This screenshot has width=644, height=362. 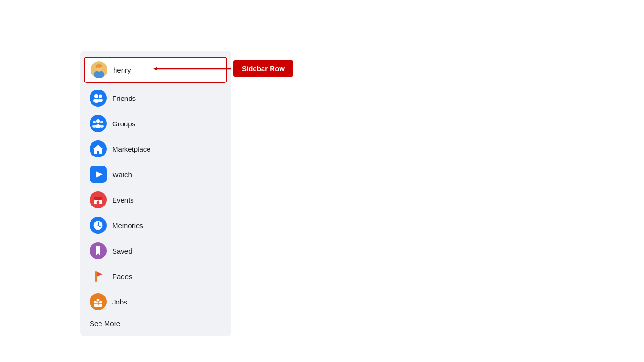 I want to click on user-name-label: henry, so click(x=122, y=70).